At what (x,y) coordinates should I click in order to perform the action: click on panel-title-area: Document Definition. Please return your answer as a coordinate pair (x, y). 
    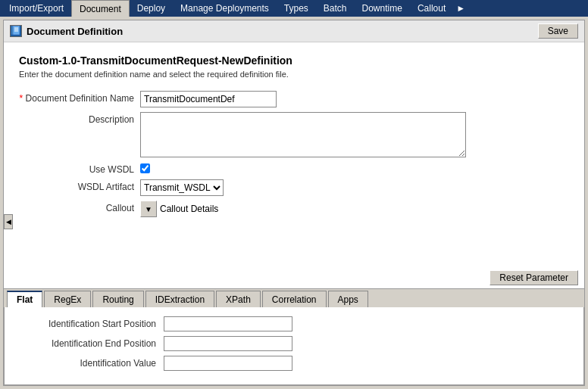
    Looking at the image, I should click on (67, 31).